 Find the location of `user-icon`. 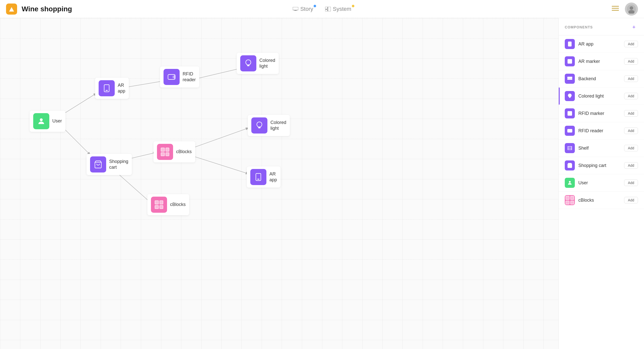

user-icon is located at coordinates (41, 121).